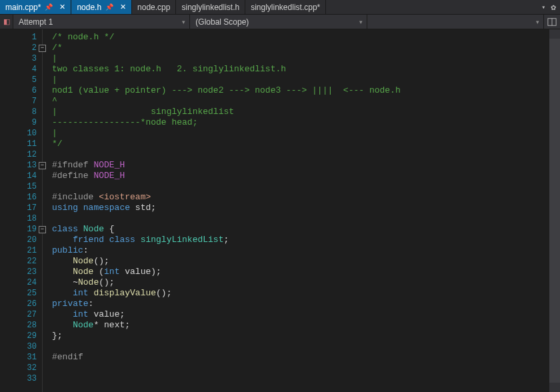 Image resolution: width=560 pixels, height=392 pixels. Describe the element at coordinates (301, 325) in the screenshot. I see `code-line: Node* next;` at that location.